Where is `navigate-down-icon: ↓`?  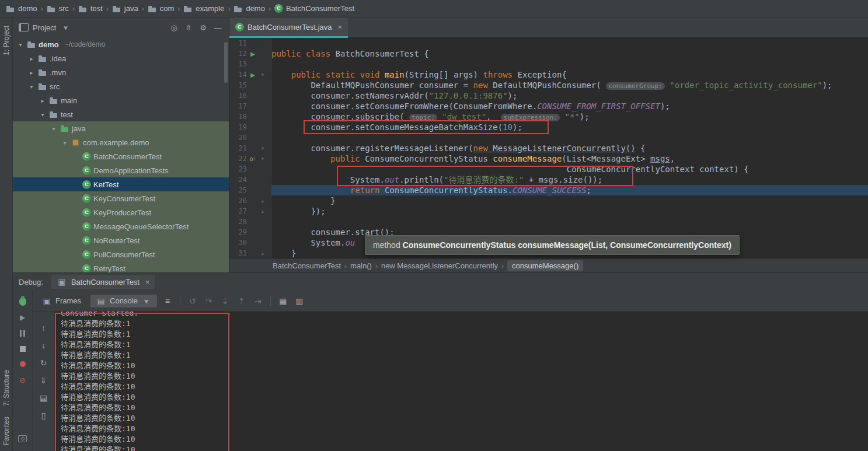 navigate-down-icon: ↓ is located at coordinates (44, 345).